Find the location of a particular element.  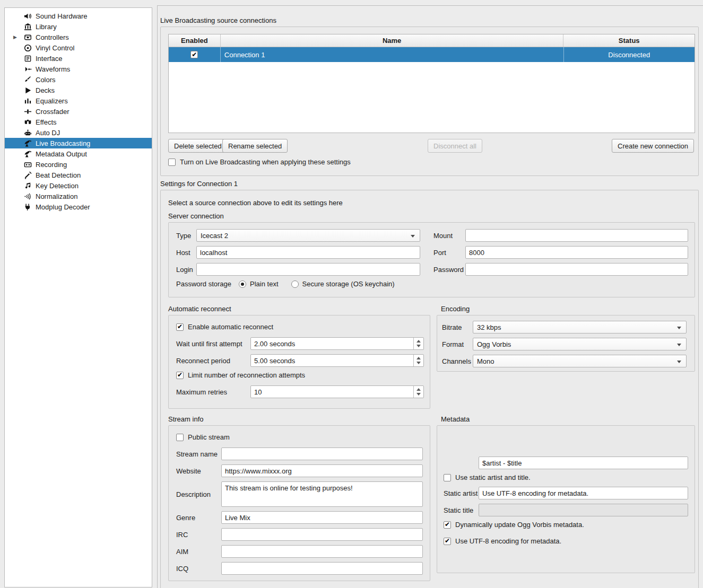

dynamic-update-label: Dynamically update Ogg Vorbis metadata. is located at coordinates (520, 525).